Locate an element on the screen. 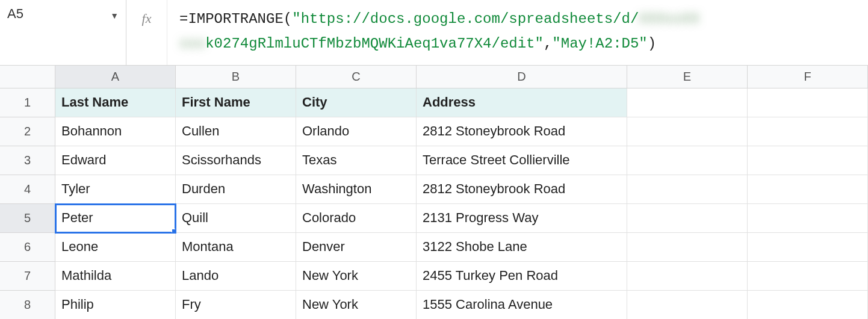 This screenshot has height=319, width=868. cell-C5: Colorado is located at coordinates (356, 218).